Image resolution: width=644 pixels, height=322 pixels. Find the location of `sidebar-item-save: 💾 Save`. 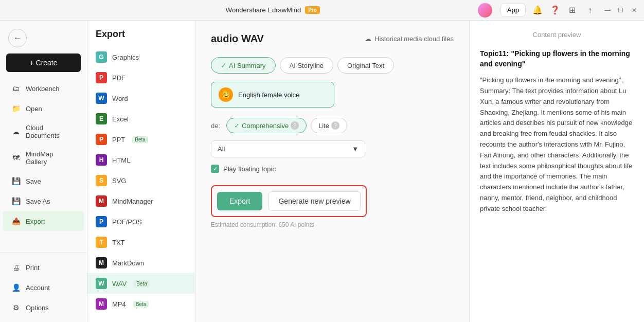

sidebar-item-save: 💾 Save is located at coordinates (43, 181).